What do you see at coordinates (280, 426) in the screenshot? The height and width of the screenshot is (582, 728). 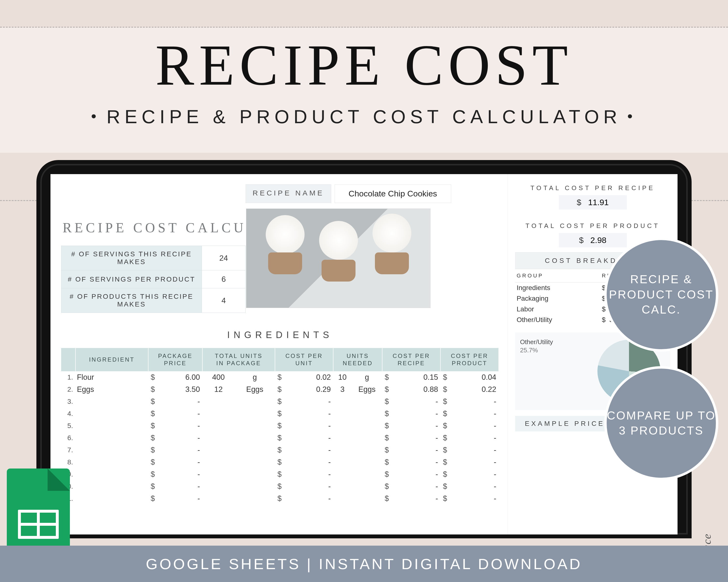 I see `ingredient-row: 5. $- $- $- $-` at bounding box center [280, 426].